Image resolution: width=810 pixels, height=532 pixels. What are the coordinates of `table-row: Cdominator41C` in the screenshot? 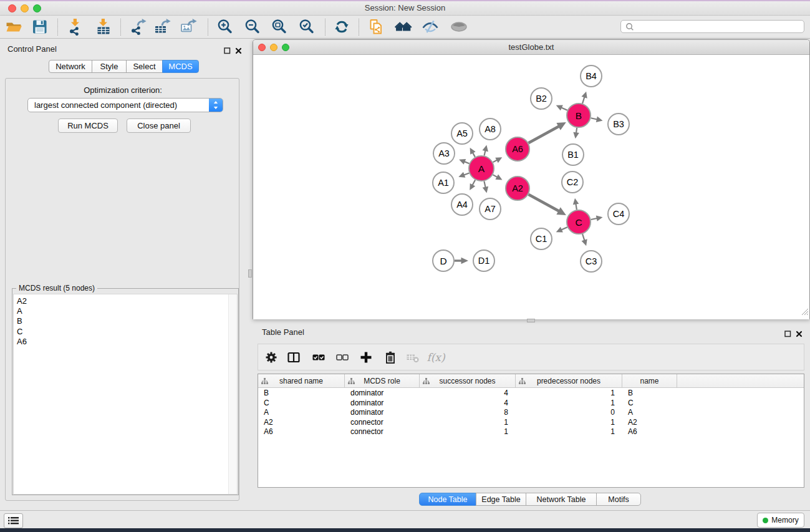 It's located at (531, 404).